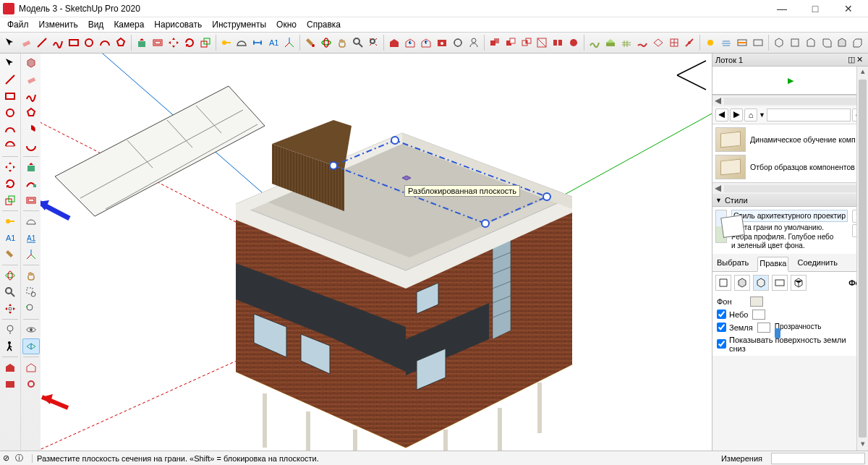 The height and width of the screenshot is (465, 868). Describe the element at coordinates (511, 43) in the screenshot. I see `solid-subtract` at that location.